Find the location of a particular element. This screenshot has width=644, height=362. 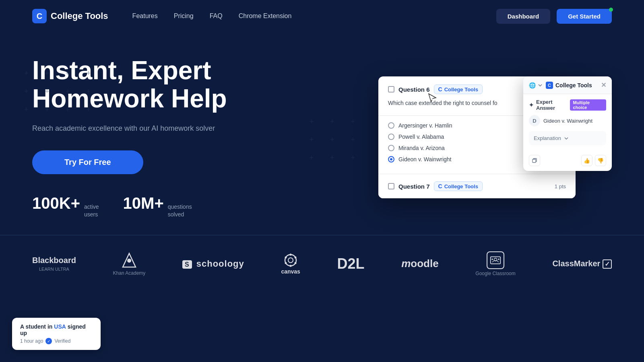

answer-text: Gideon v. Wainwright is located at coordinates (568, 121).